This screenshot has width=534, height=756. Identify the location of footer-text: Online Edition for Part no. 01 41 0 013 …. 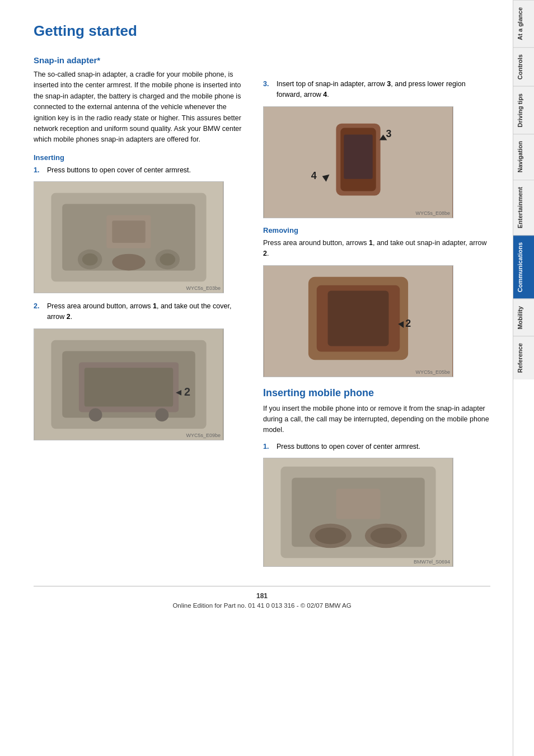
(262, 605).